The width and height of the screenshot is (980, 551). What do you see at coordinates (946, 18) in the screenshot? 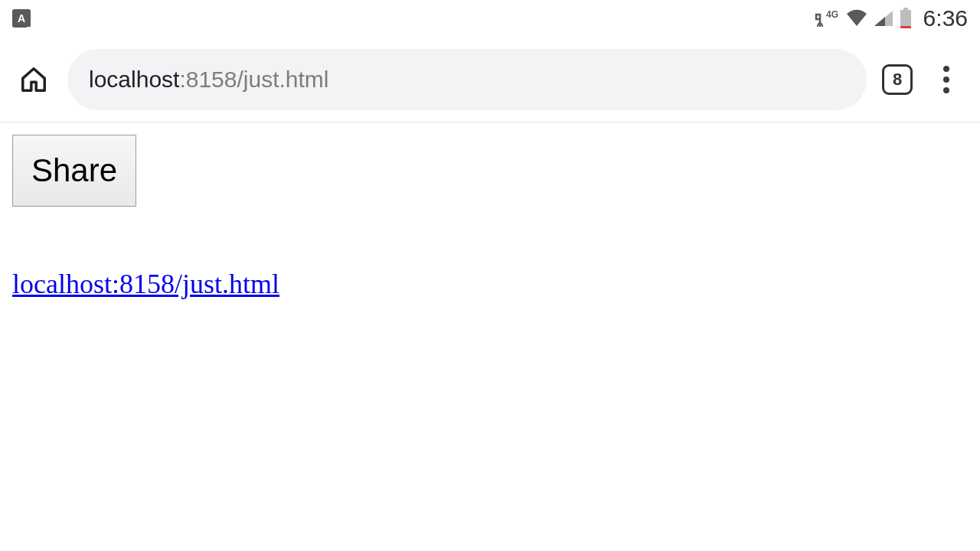
I see `status-clock: 6:36` at bounding box center [946, 18].